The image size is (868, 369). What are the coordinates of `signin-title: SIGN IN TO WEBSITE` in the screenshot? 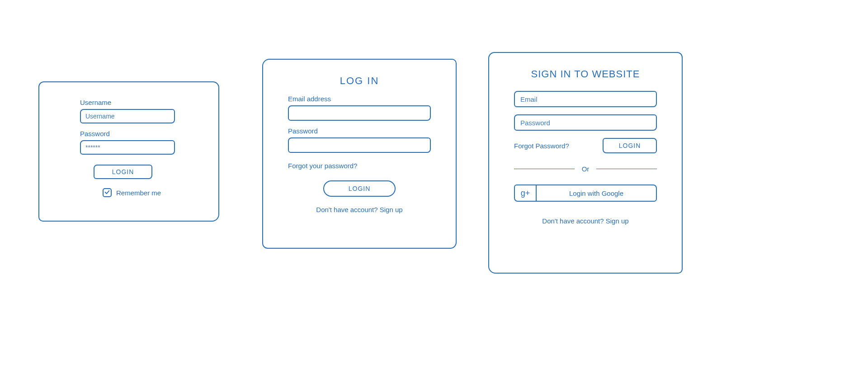 It's located at (585, 74).